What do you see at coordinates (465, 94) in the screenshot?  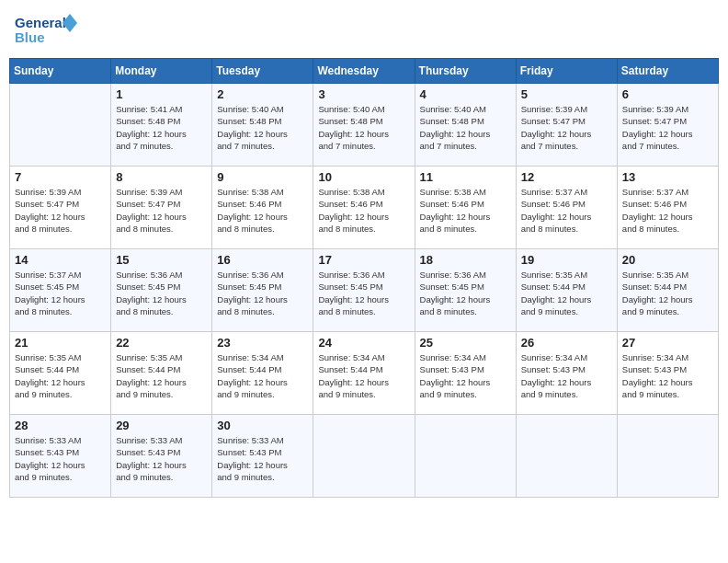 I see `day-number: 4` at bounding box center [465, 94].